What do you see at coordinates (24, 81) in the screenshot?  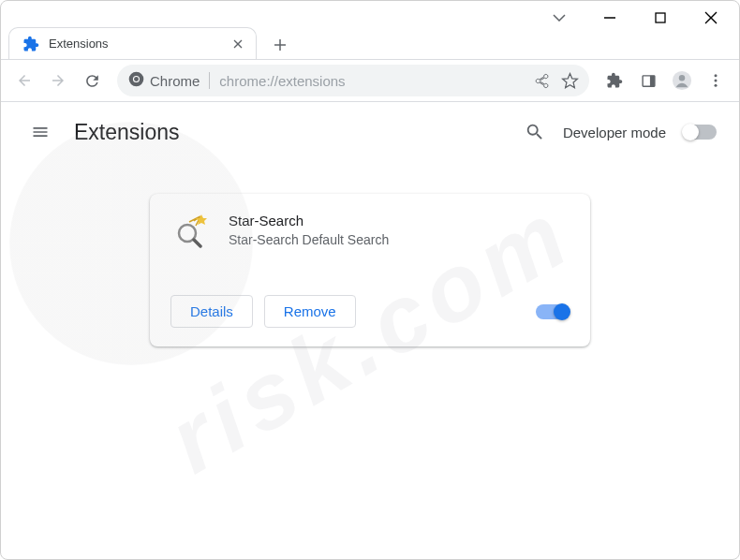 I see `back-button` at bounding box center [24, 81].